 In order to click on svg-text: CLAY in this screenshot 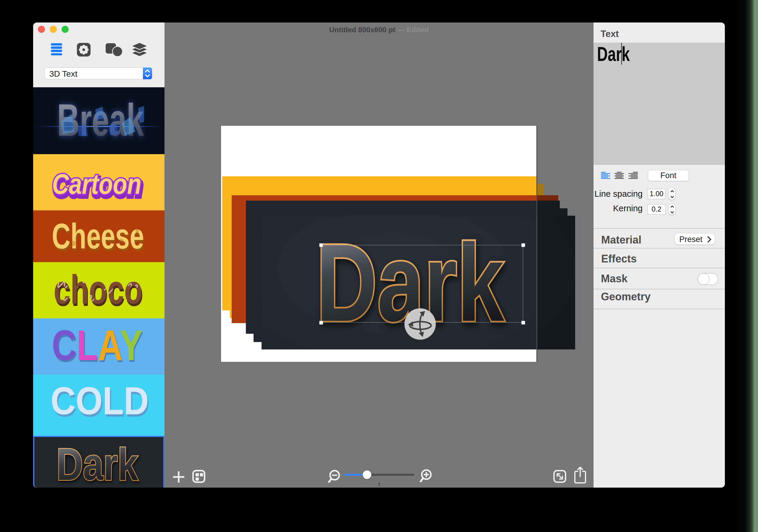, I will do `click(97, 345)`.